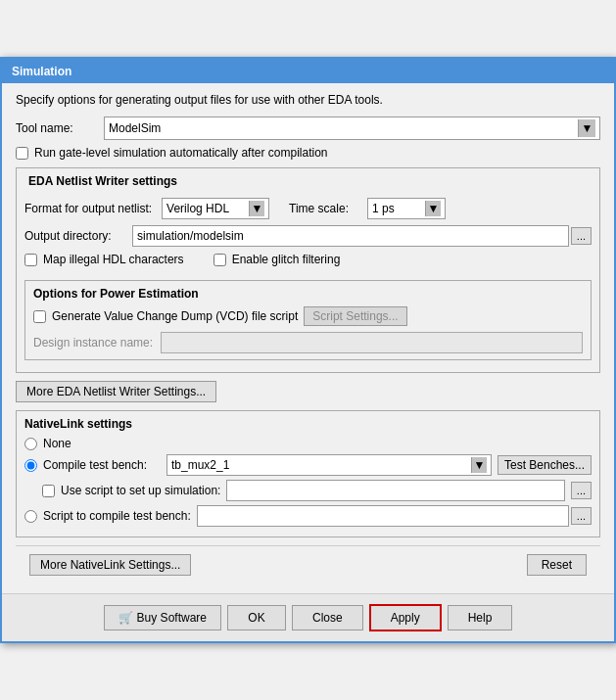 The image size is (616, 700). I want to click on tool-name-row: Tool name: ModelSim ▼, so click(308, 128).